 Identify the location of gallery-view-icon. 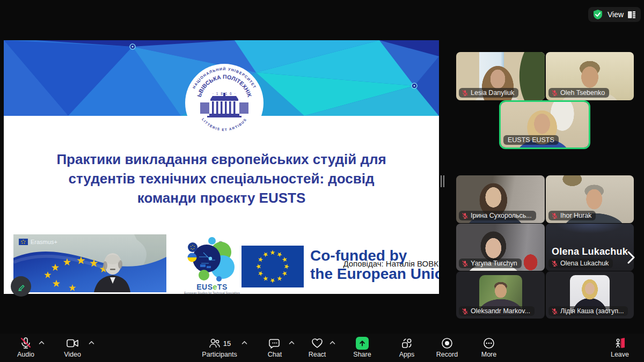
(632, 15).